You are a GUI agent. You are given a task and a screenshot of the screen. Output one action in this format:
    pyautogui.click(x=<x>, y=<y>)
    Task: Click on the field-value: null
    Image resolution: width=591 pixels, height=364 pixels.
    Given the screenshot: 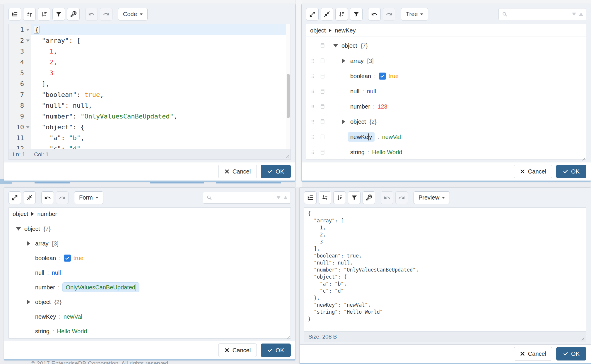 What is the action you would take?
    pyautogui.click(x=56, y=273)
    